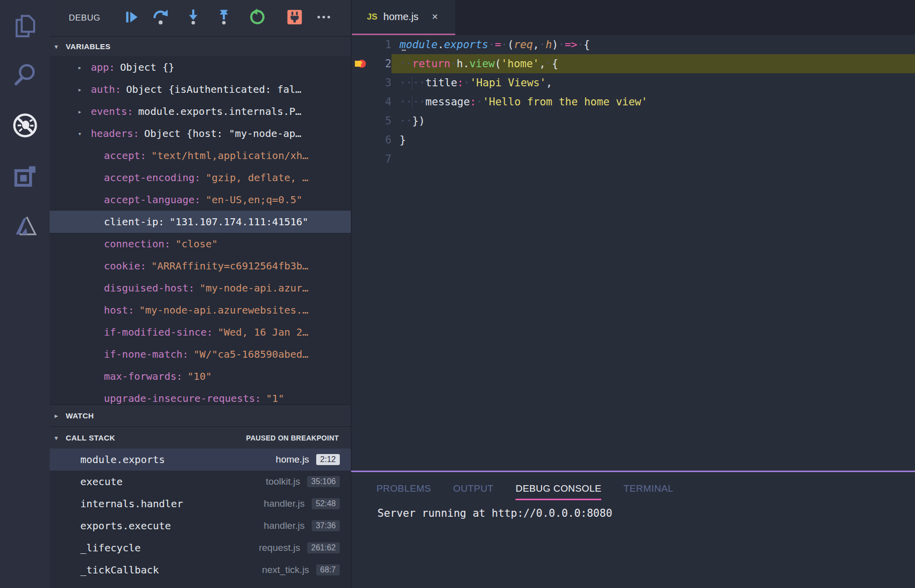 Image resolution: width=915 pixels, height=588 pixels. I want to click on variable-row-cookie: cookie:"ARRAffinity=c6912564fb3b…, so click(200, 266).